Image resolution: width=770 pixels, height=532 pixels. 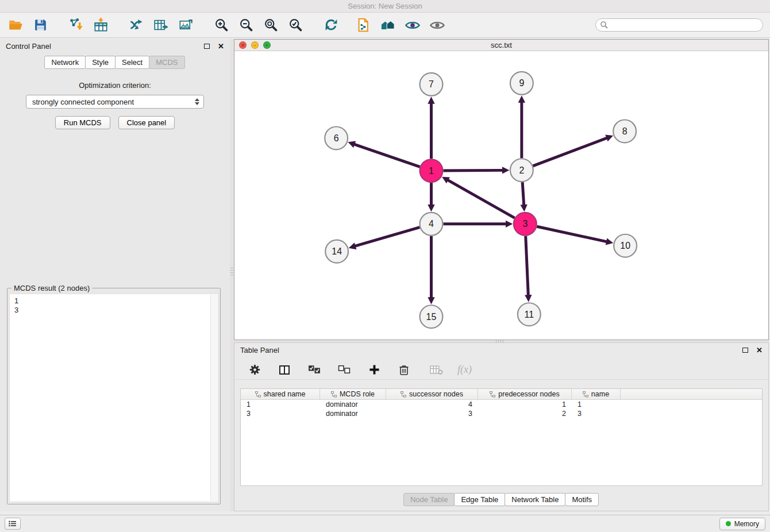 I want to click on table-tab-node-table: Node Table, so click(x=429, y=500).